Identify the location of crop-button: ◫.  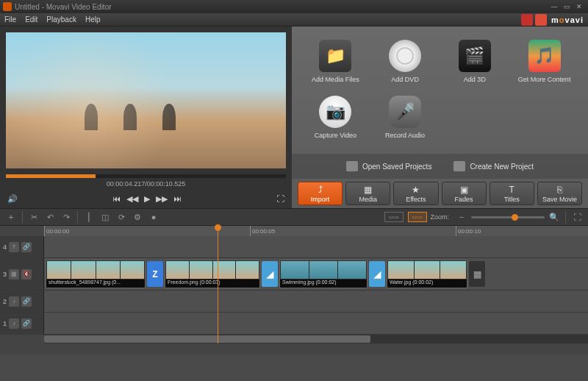
(105, 217).